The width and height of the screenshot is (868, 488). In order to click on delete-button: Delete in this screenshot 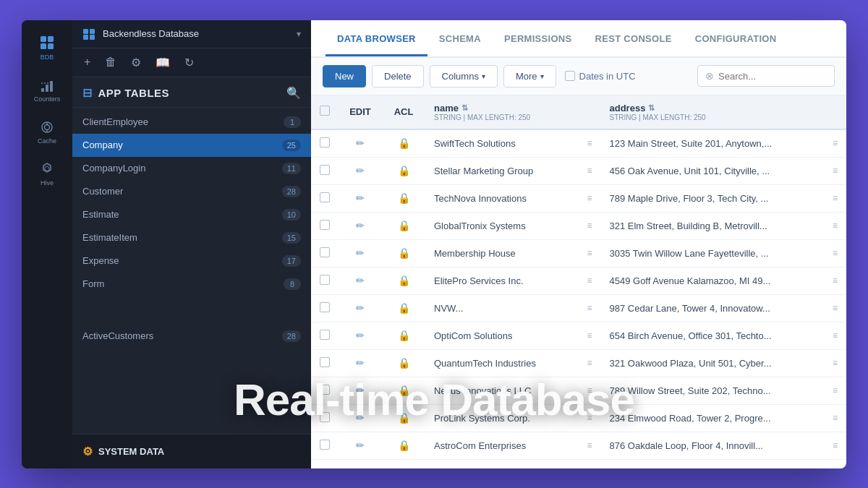, I will do `click(398, 77)`.